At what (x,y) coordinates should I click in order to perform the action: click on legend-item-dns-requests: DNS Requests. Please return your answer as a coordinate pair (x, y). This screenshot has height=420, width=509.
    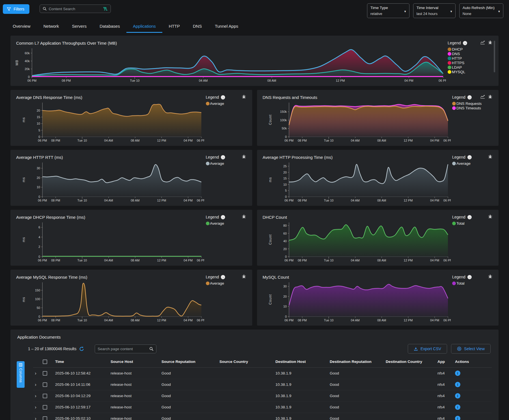
    Looking at the image, I should click on (473, 103).